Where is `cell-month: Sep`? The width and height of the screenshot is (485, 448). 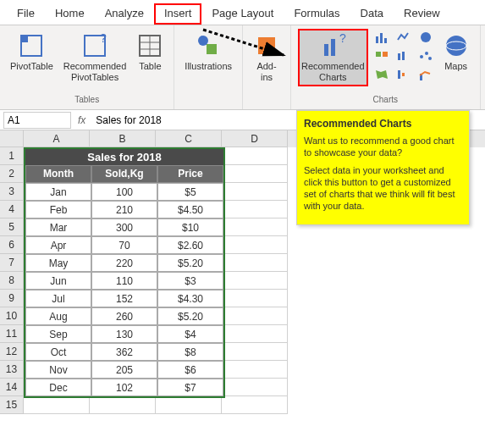 cell-month: Sep is located at coordinates (58, 334).